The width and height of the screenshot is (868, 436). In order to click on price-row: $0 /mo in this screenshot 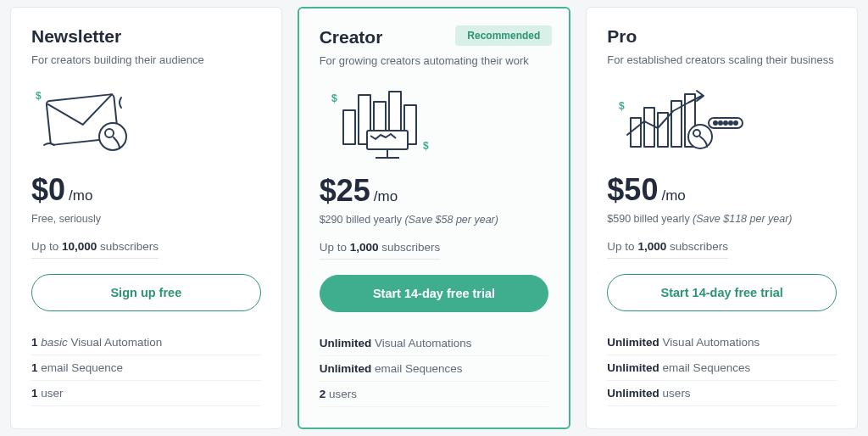, I will do `click(146, 190)`.